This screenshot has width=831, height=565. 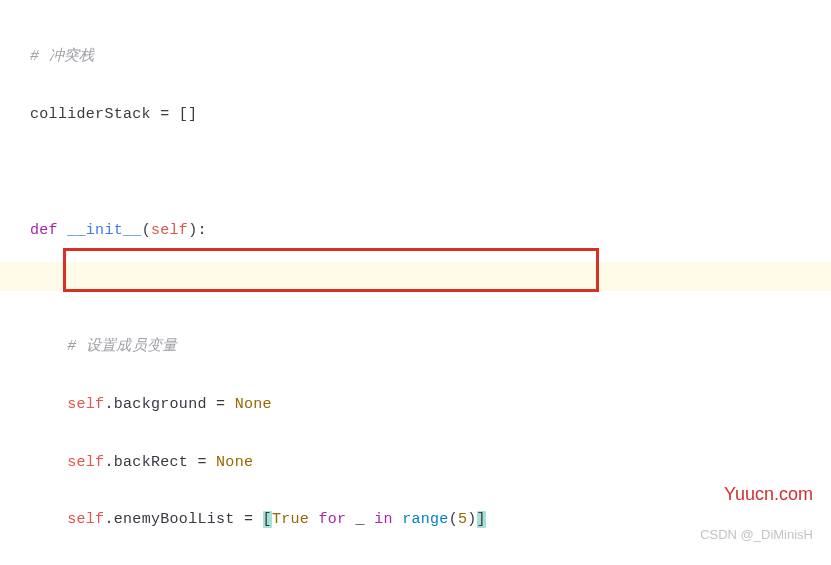 I want to click on code-line: def __init__(self):, so click(x=430, y=232).